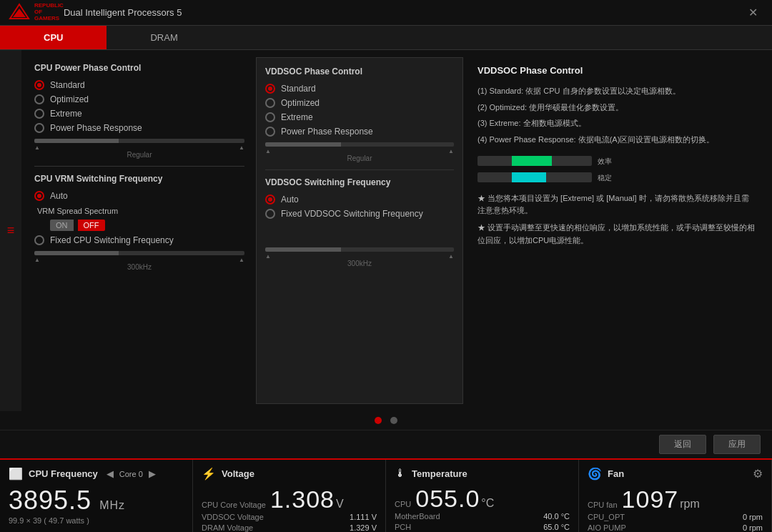 Image resolution: width=772 pixels, height=532 pixels. What do you see at coordinates (675, 528) in the screenshot?
I see `aio-pump-row: AIO PUMP 0 rpm` at bounding box center [675, 528].